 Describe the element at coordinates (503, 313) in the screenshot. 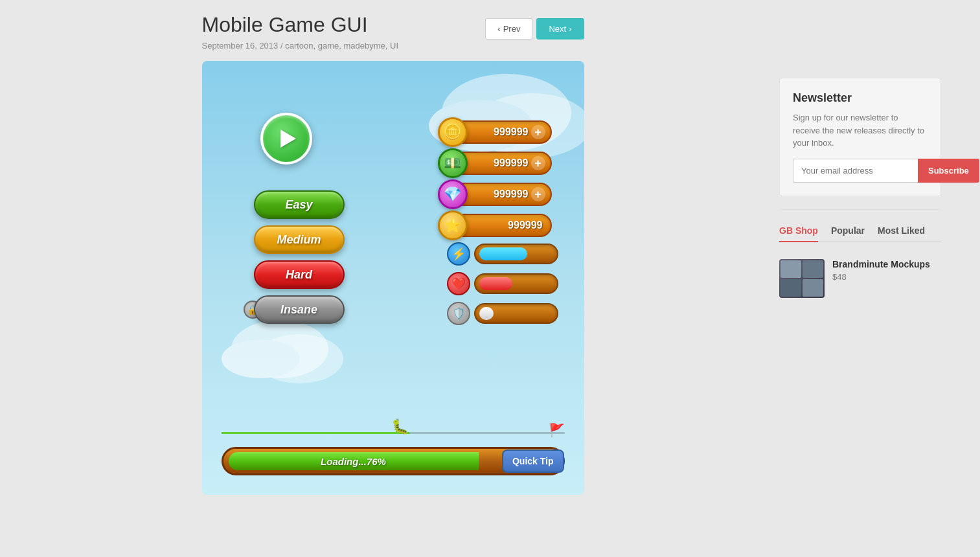

I see `defense-progress-row: 🛡️` at that location.